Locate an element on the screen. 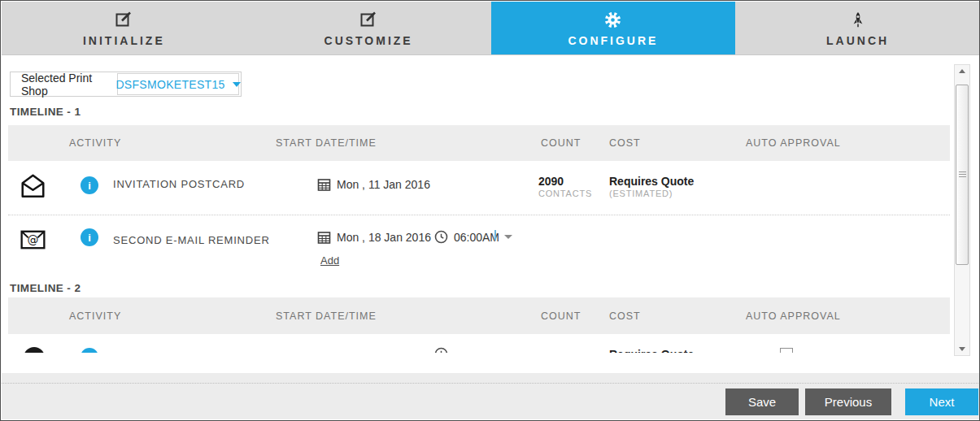 The height and width of the screenshot is (421, 980). vertical-scrollbar is located at coordinates (962, 210).